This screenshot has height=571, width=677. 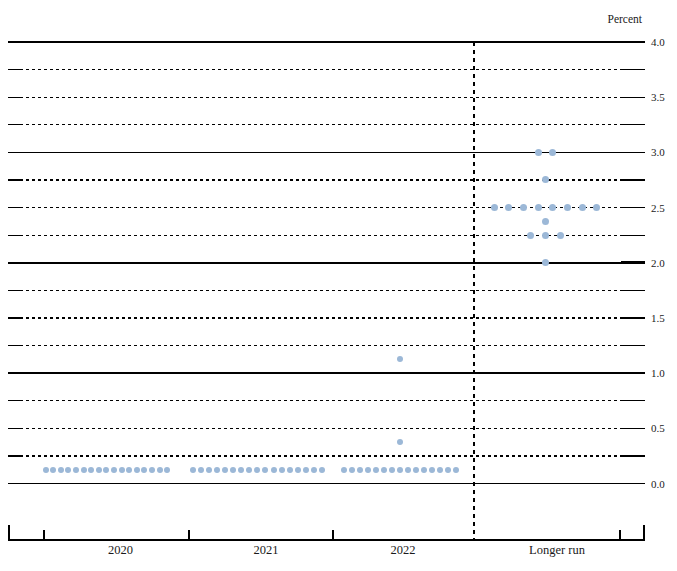 What do you see at coordinates (120, 550) in the screenshot?
I see `x-axis-section-label: 2020` at bounding box center [120, 550].